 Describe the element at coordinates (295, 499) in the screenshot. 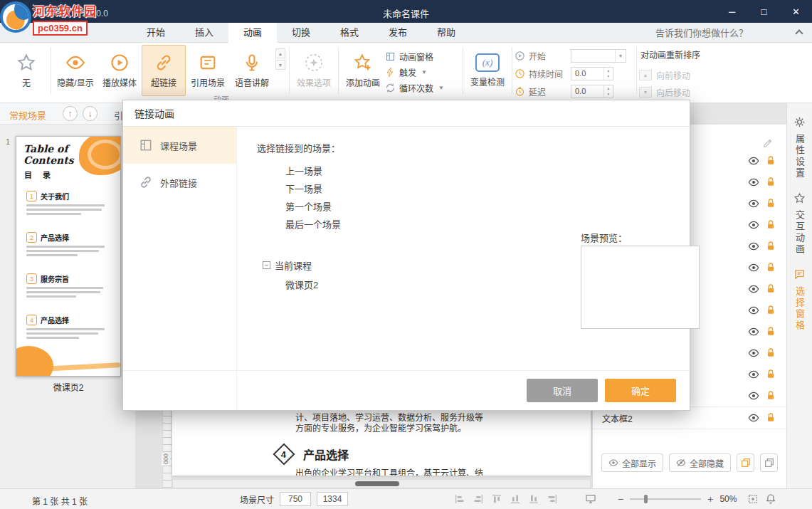

I see `scene-width-input` at that location.